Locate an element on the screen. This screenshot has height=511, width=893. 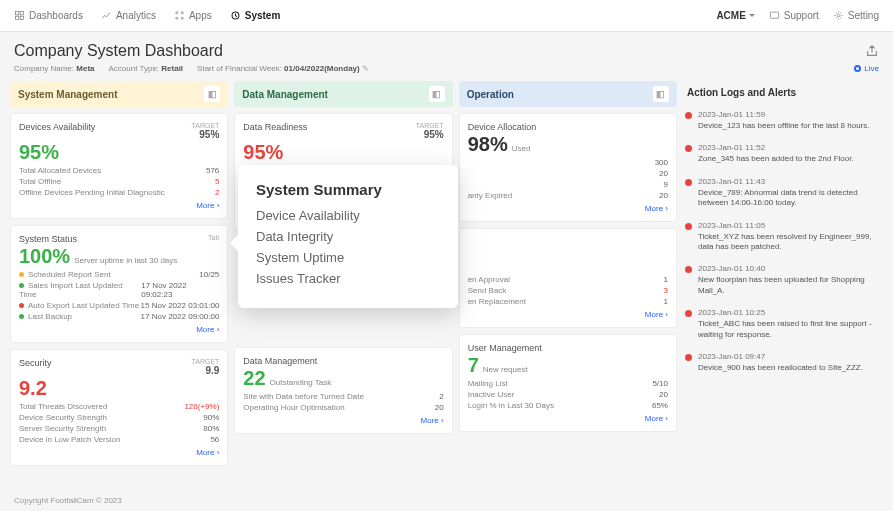
meta-bar: Company Name: Meta Account Type: Retail … is located at coordinates (446, 72).